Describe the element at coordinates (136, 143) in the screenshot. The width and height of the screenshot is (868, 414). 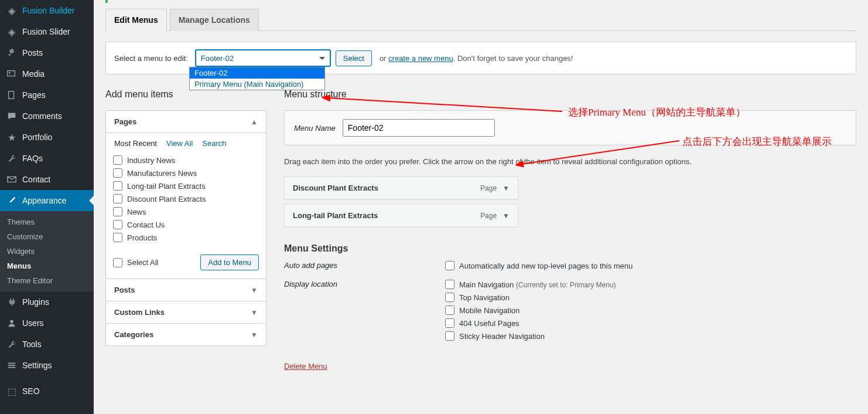
I see `tablink-most-recent: Most Recent` at that location.